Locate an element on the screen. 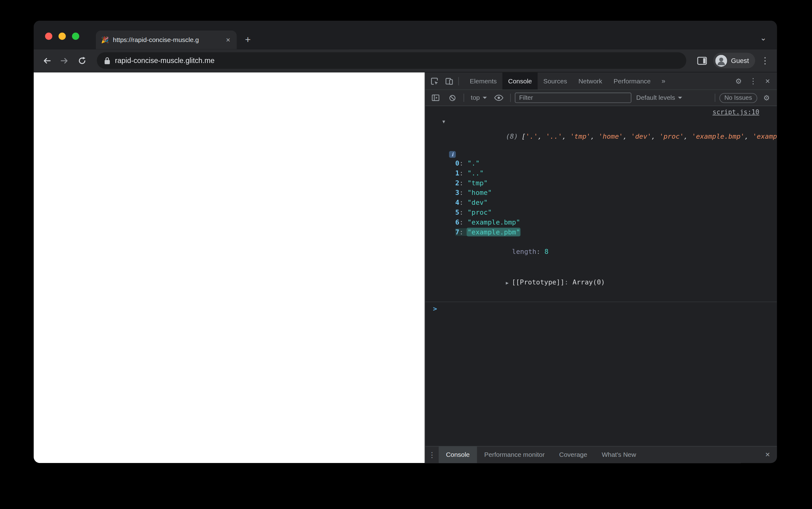 The width and height of the screenshot is (812, 509). array-entry-row: 4: "dev" is located at coordinates (601, 203).